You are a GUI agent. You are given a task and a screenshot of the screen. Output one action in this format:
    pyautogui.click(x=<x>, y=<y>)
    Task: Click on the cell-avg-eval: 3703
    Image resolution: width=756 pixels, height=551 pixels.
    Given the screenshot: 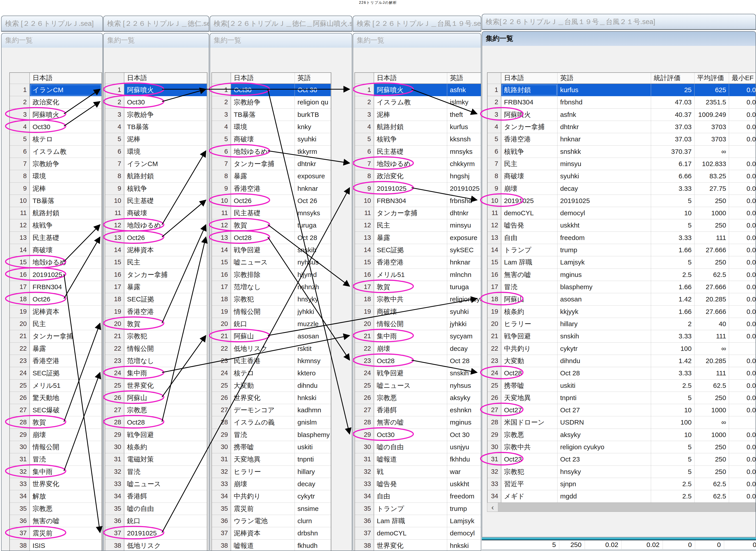 What is the action you would take?
    pyautogui.click(x=712, y=139)
    